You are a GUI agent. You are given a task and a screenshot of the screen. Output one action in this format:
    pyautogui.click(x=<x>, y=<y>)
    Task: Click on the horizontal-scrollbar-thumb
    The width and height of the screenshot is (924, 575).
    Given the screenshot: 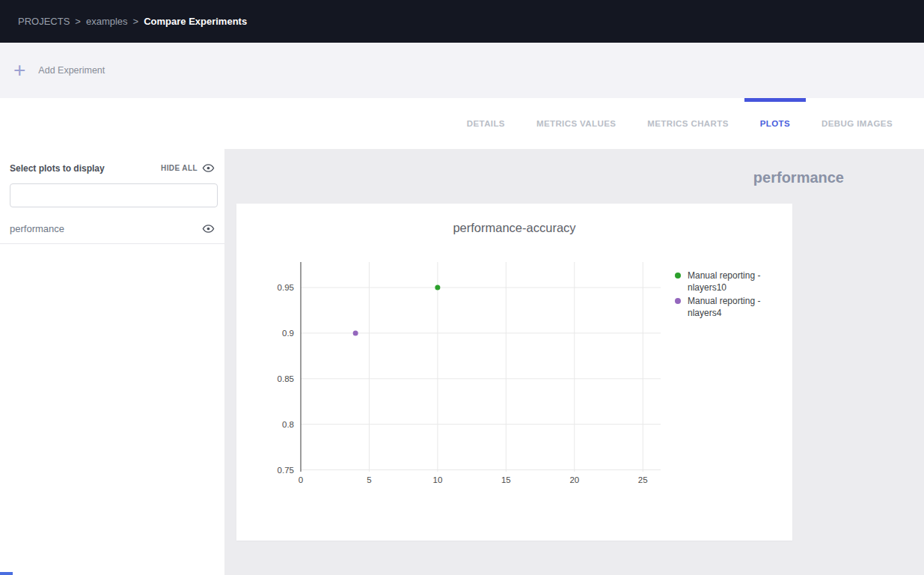 What is the action you would take?
    pyautogui.click(x=6, y=574)
    